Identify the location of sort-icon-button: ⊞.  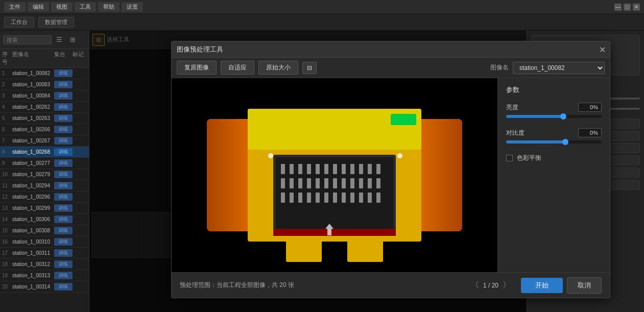
(73, 40).